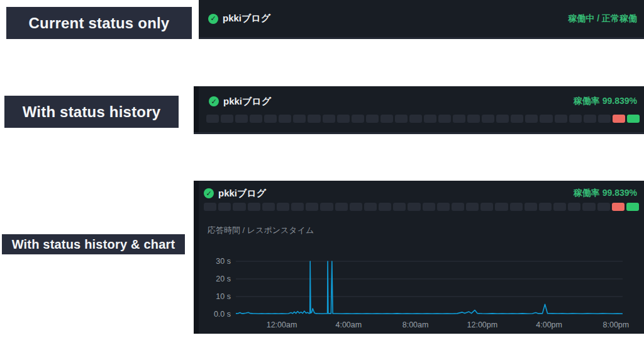 The image size is (644, 340). Describe the element at coordinates (423, 19) in the screenshot. I see `monitor-header: ✓ pkkiブログ 稼働中 / 正常稼働` at that location.